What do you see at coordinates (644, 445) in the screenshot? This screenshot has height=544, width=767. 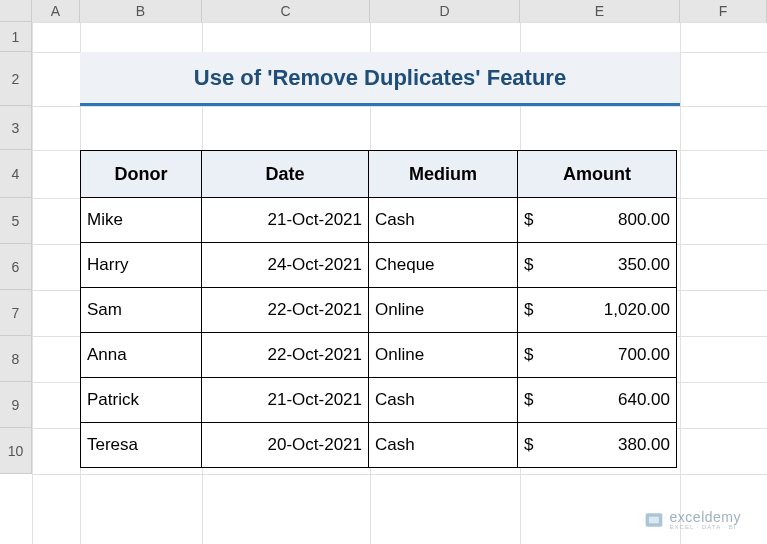 I see `amount-value: 380.00` at bounding box center [644, 445].